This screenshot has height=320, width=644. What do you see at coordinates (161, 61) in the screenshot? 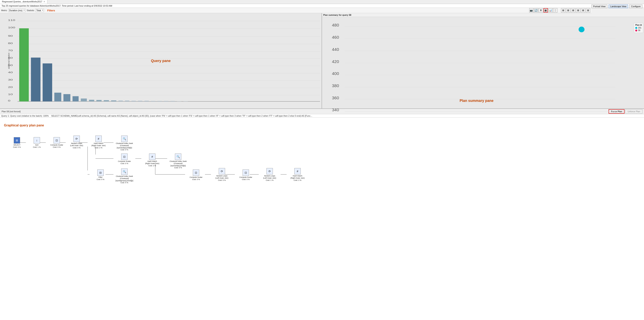
I see `query-pane: additional duration Query pane 110 100 9…` at bounding box center [161, 61].